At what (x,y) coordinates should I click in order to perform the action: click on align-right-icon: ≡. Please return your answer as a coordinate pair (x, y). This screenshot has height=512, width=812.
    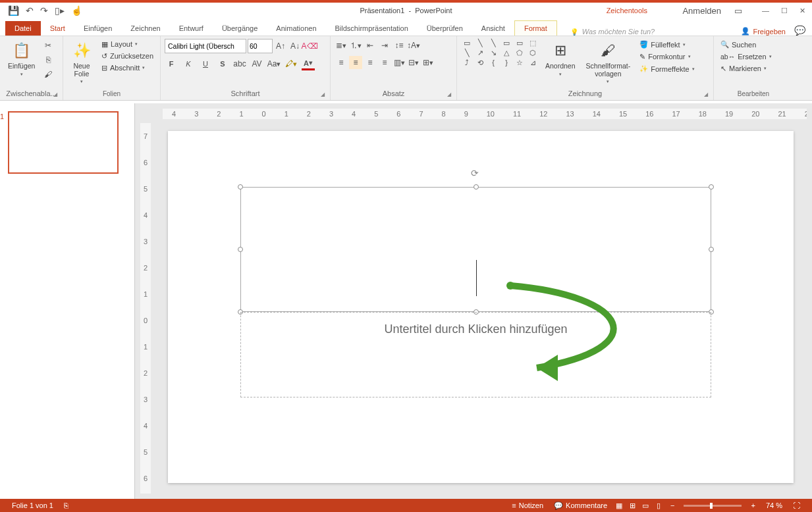
    Looking at the image, I should click on (370, 63).